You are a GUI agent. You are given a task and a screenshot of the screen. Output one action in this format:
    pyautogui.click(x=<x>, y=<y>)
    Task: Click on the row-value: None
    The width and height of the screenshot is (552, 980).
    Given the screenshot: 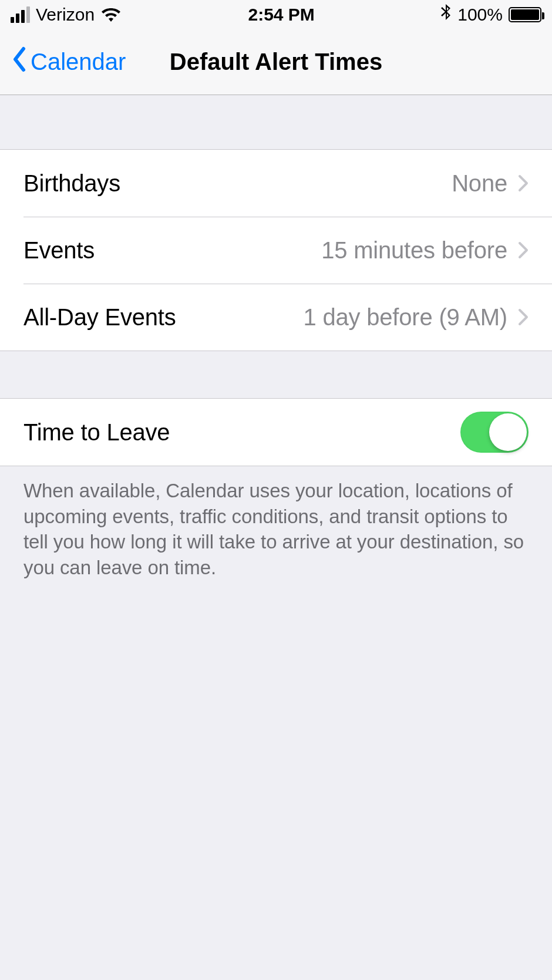 What is the action you would take?
    pyautogui.click(x=485, y=183)
    